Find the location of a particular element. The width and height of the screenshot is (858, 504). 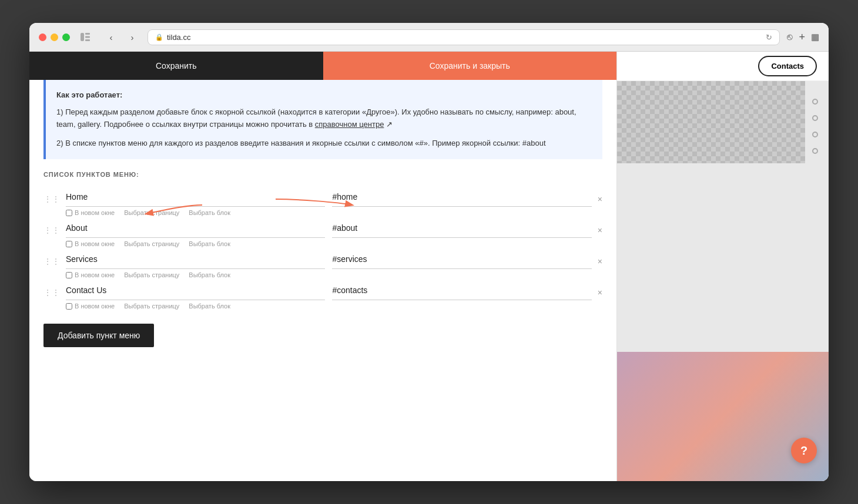

info-paragraph-1: 1) Перед каждым разделом добавьте блок с… is located at coordinates (324, 119).